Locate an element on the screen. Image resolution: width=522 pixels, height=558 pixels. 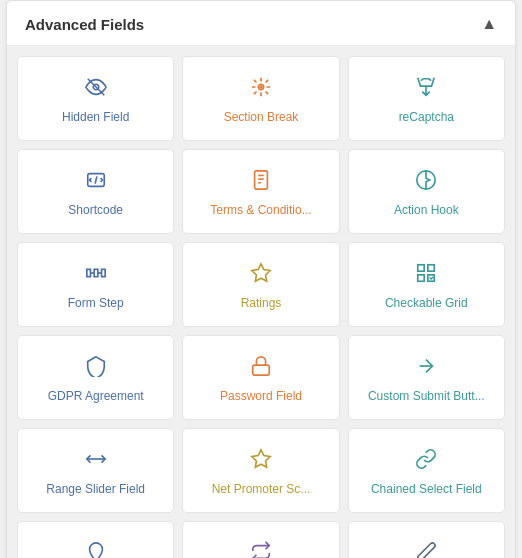
password-field-icon is located at coordinates (261, 368).